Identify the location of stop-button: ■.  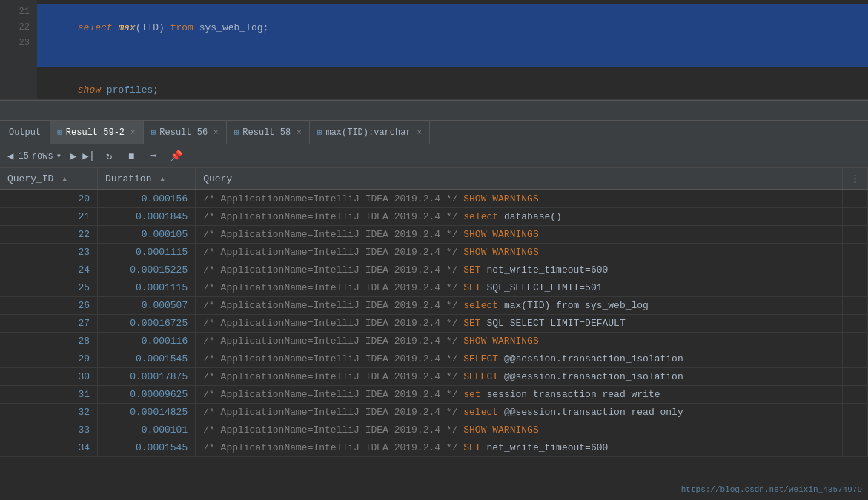
(131, 156).